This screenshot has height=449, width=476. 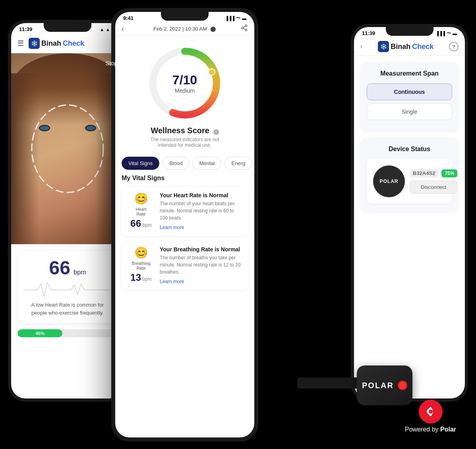 What do you see at coordinates (128, 18) in the screenshot?
I see `time-center: 9:41` at bounding box center [128, 18].